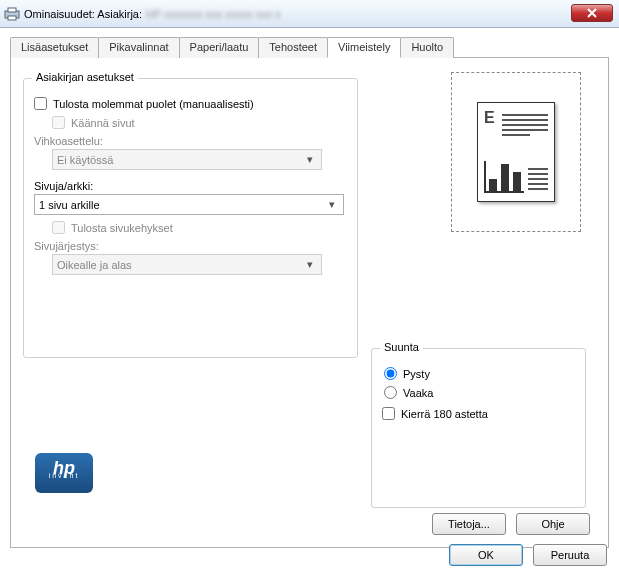  What do you see at coordinates (85, 160) in the screenshot?
I see `select-booklet-value: Ei käytössä` at bounding box center [85, 160].